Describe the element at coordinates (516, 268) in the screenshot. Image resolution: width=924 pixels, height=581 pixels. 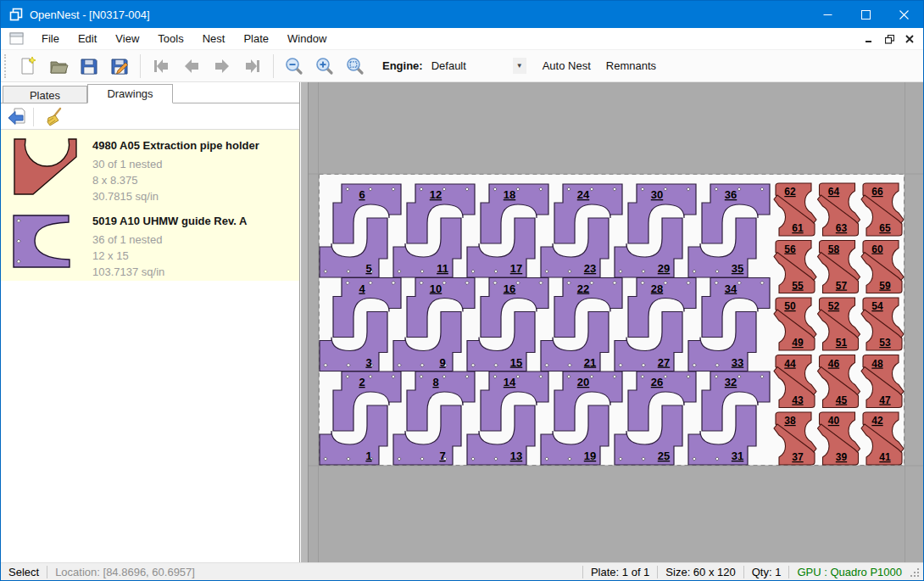
I see `part-number: 17` at that location.